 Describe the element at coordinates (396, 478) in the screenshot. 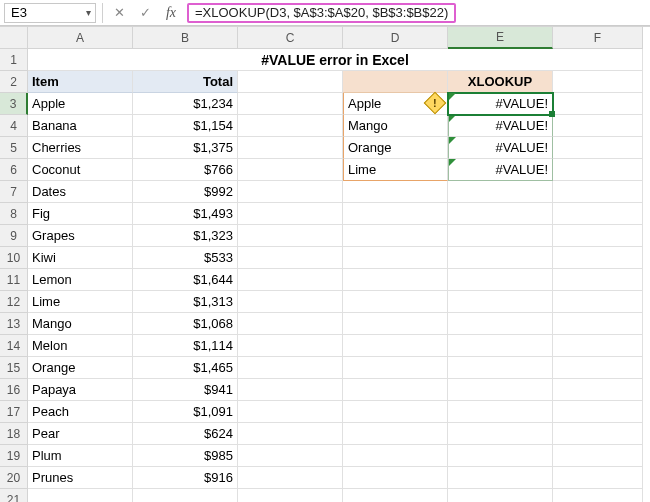

I see `cell-D20` at that location.